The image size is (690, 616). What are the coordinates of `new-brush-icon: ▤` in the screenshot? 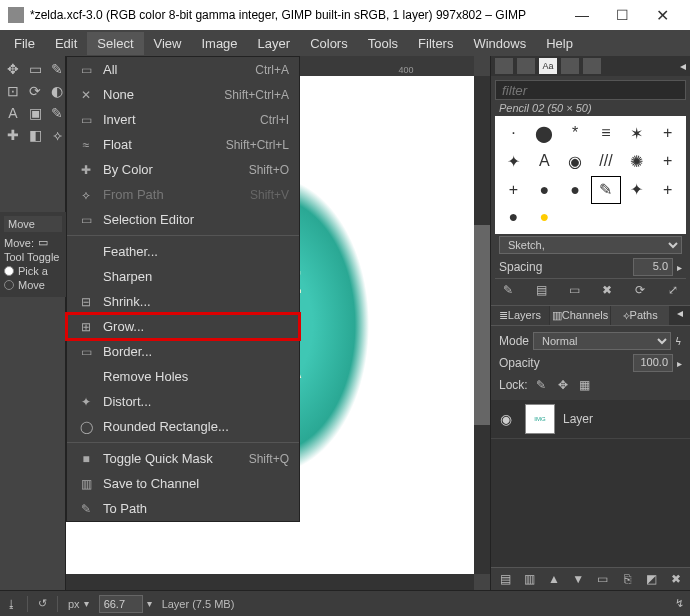 It's located at (541, 290).